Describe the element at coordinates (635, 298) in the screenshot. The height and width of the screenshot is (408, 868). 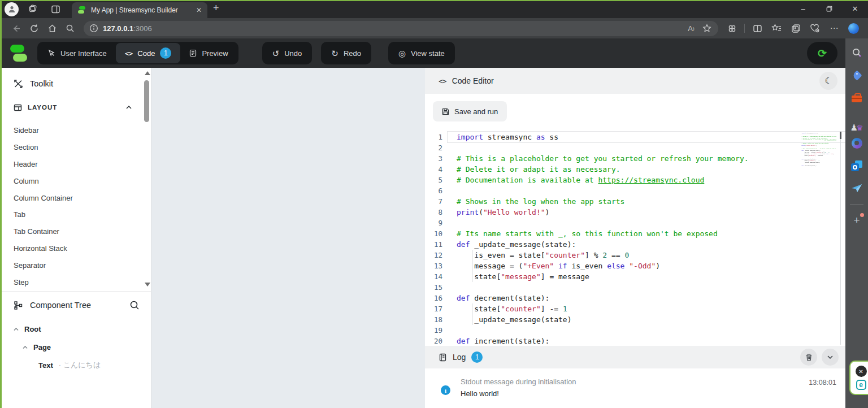
I see `code-line: 16def decrement(state):` at that location.